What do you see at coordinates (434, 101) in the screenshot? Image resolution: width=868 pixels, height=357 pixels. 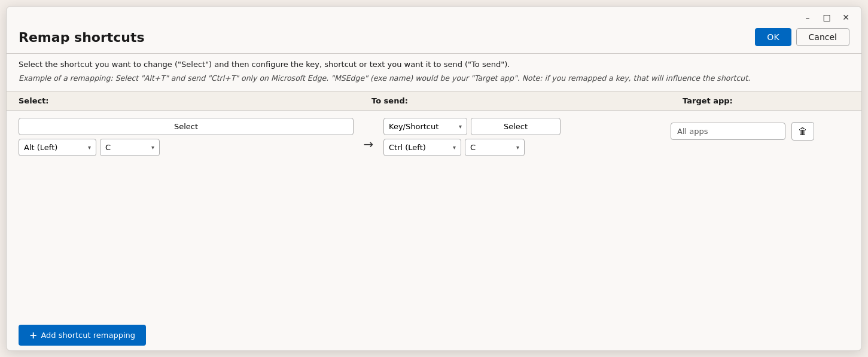 I see `columns-header: Select: To send: Target app:` at bounding box center [434, 101].